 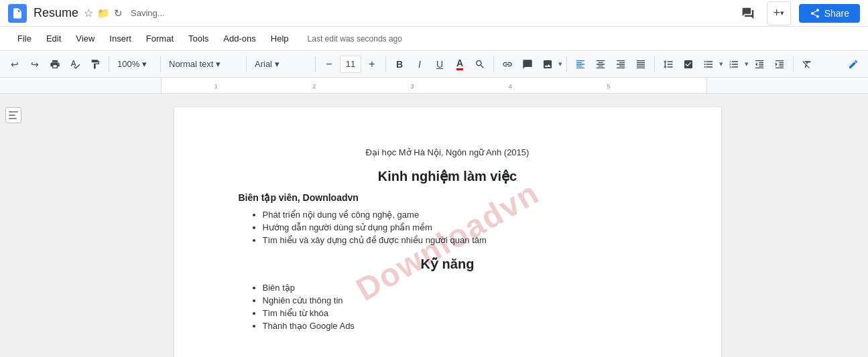 What do you see at coordinates (780, 64) in the screenshot?
I see `indent-increase-button` at bounding box center [780, 64].